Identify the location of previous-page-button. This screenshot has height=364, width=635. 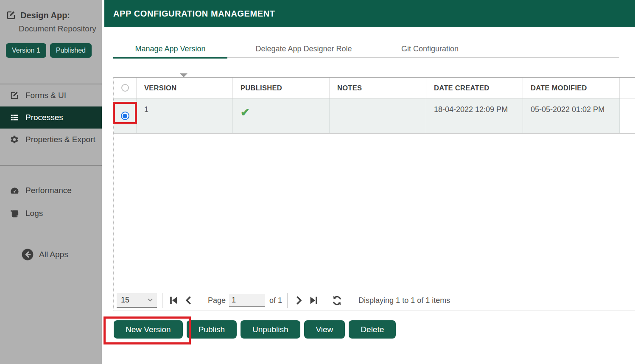
(189, 300).